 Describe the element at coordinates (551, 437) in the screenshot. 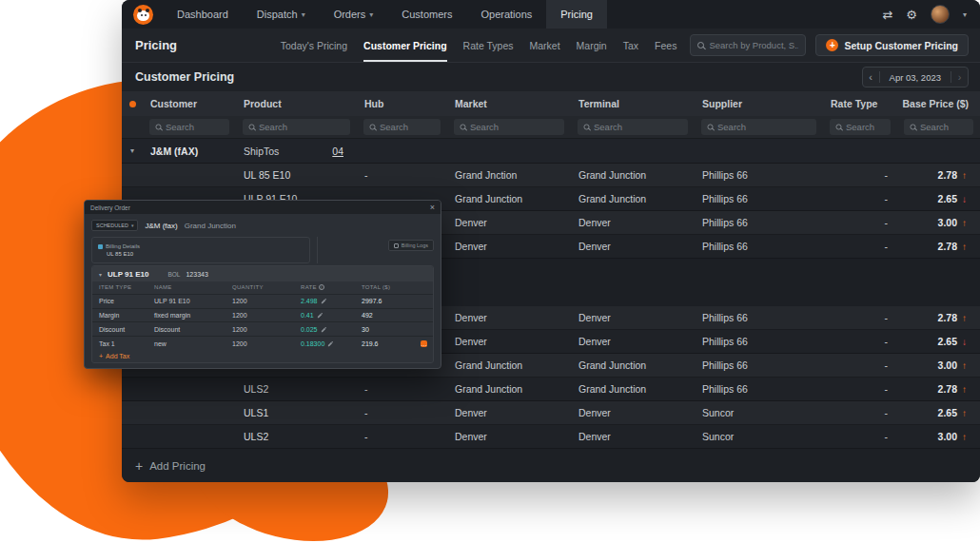

I see `table-row: ULS2 - Denver Denver Suncor - 3.00↑` at that location.